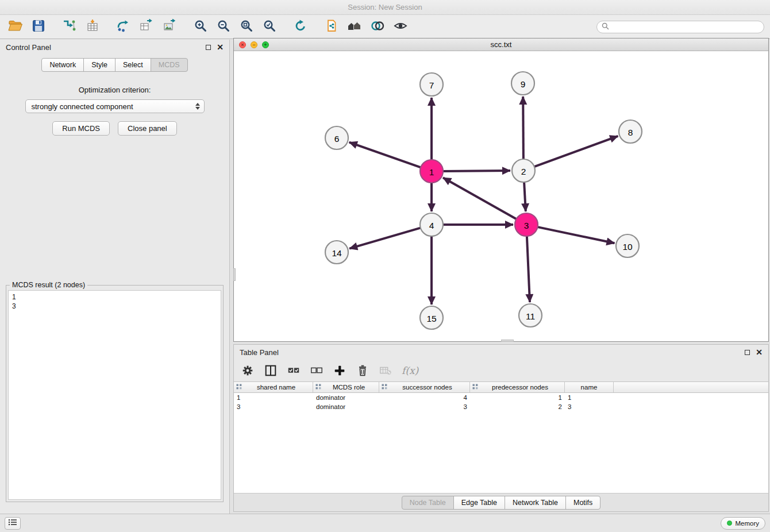 The width and height of the screenshot is (770, 532). Describe the element at coordinates (363, 371) in the screenshot. I see `delete-column-button` at that location.